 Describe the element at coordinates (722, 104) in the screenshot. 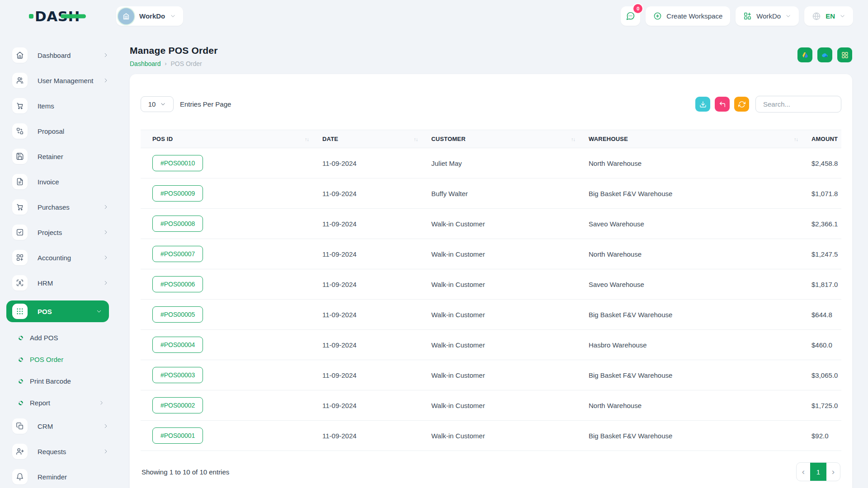

I see `undo-button` at that location.